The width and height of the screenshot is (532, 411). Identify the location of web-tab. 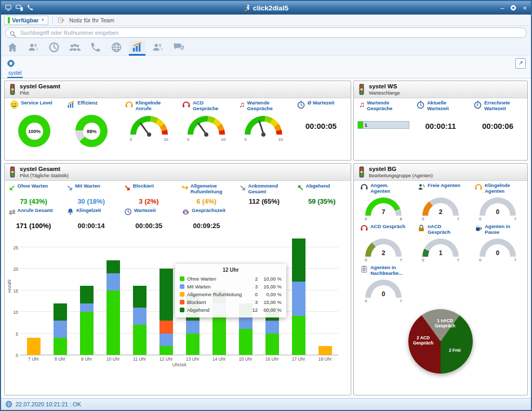
(116, 48).